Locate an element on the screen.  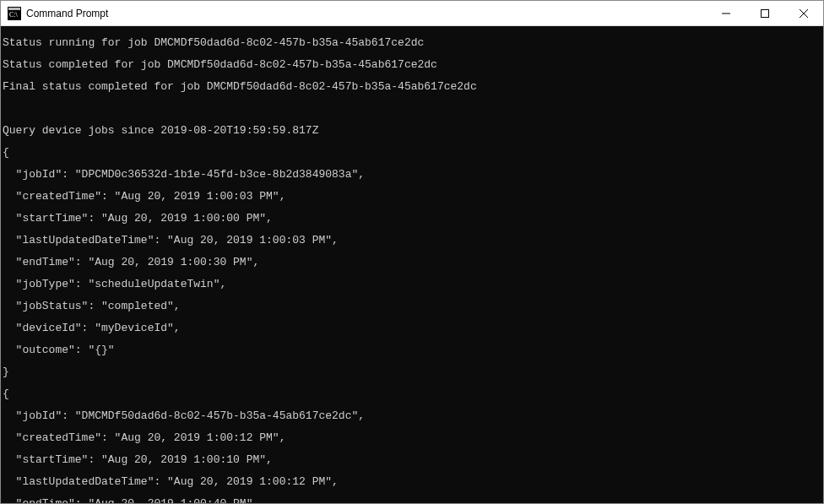
output-line: "deviceId": "myDeviceId", is located at coordinates (412, 328).